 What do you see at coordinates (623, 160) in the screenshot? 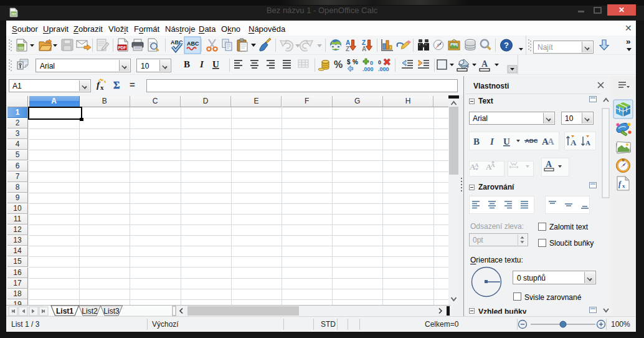
I see `svg-text: N` at bounding box center [623, 160].